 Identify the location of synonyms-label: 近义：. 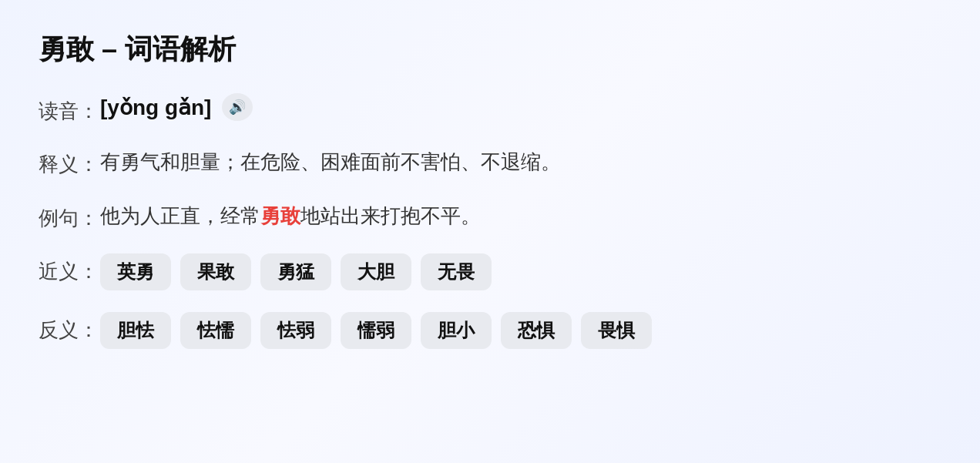
(69, 270).